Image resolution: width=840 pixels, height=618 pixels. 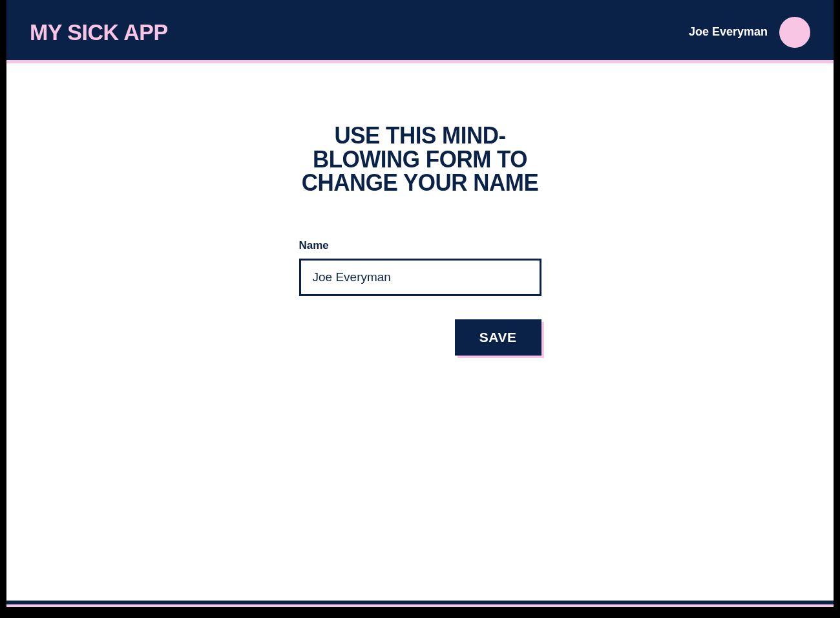 What do you see at coordinates (420, 606) in the screenshot?
I see `pink-bottom-accent` at bounding box center [420, 606].